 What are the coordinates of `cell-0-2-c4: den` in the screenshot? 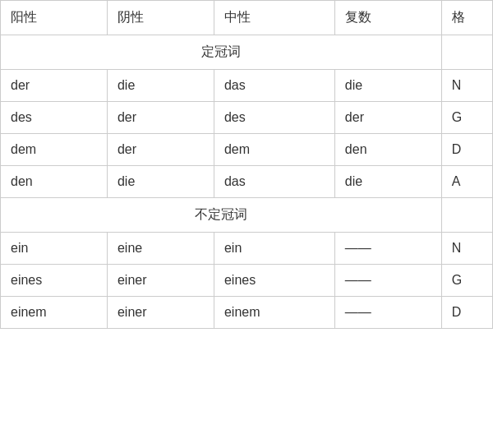 It's located at (388, 150).